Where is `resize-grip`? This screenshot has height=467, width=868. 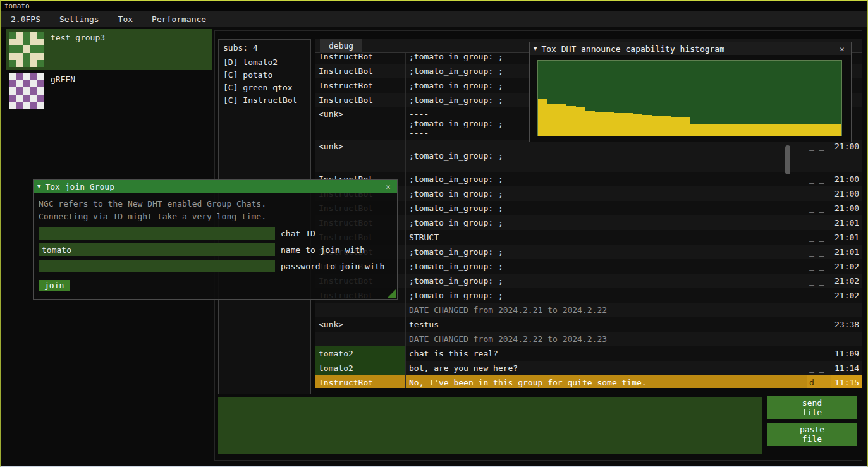
resize-grip is located at coordinates (392, 293).